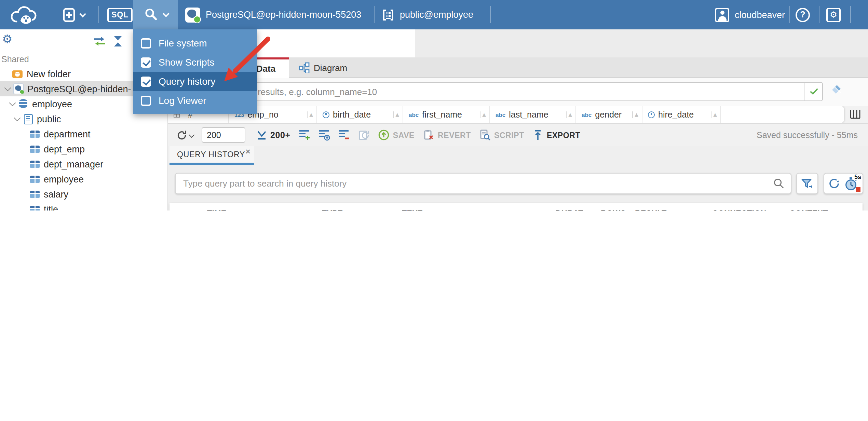 The height and width of the screenshot is (421, 868). I want to click on menu-item: File system, so click(195, 43).